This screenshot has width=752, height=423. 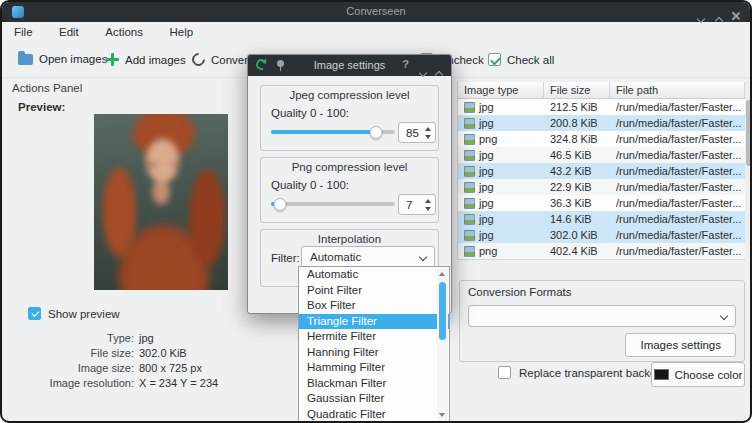 What do you see at coordinates (350, 95) in the screenshot?
I see `jpeg-group-title: Jpeg compression level` at bounding box center [350, 95].